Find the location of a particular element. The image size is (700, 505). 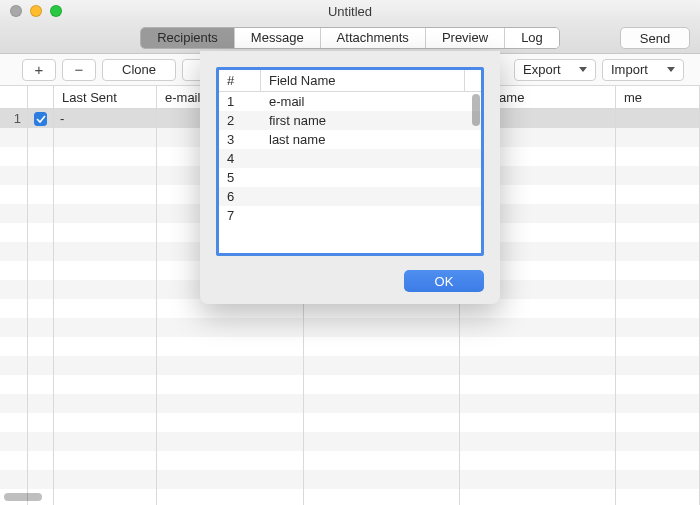

field-row: 3last name is located at coordinates (350, 140).